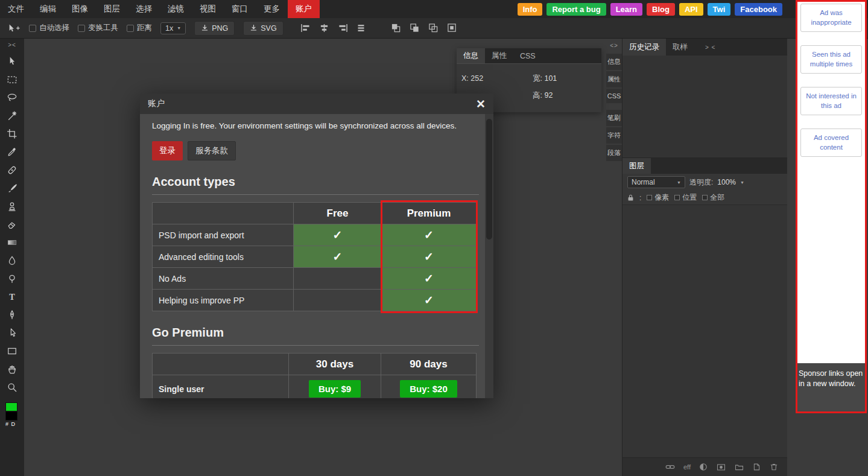  What do you see at coordinates (470, 56) in the screenshot?
I see `tab-info: 信息` at bounding box center [470, 56].